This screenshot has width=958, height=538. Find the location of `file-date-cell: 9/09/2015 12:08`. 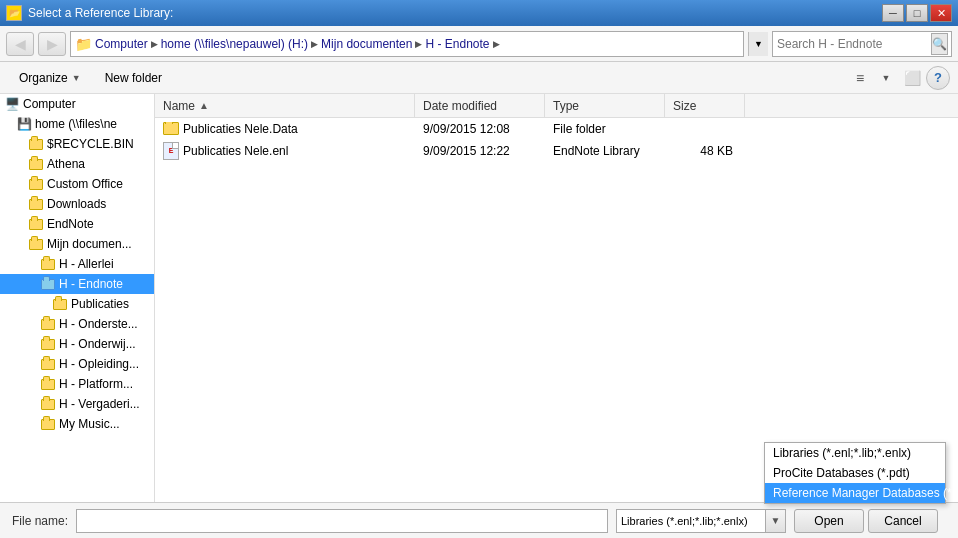

file-date-cell: 9/09/2015 12:08 is located at coordinates (480, 129).